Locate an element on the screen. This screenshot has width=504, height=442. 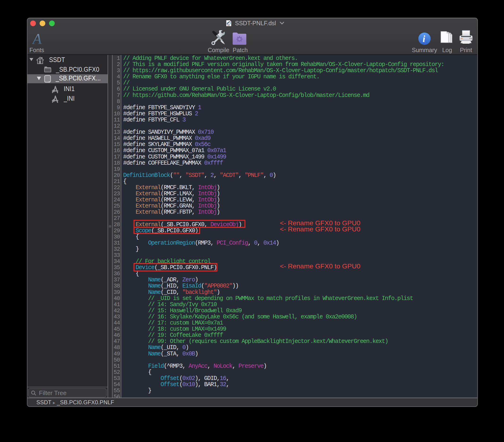
svg-text: DSL is located at coordinates (229, 25).